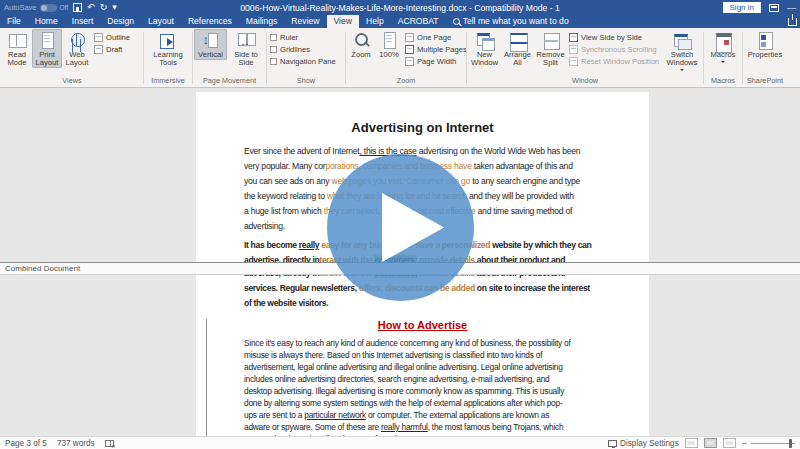 The image size is (800, 449). What do you see at coordinates (692, 443) in the screenshot?
I see `read-mode-view-icon` at bounding box center [692, 443].